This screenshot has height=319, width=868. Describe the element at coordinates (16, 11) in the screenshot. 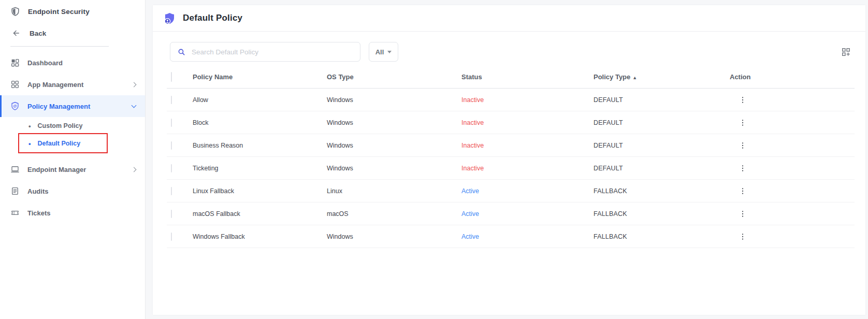

I see `shield-half-icon` at that location.